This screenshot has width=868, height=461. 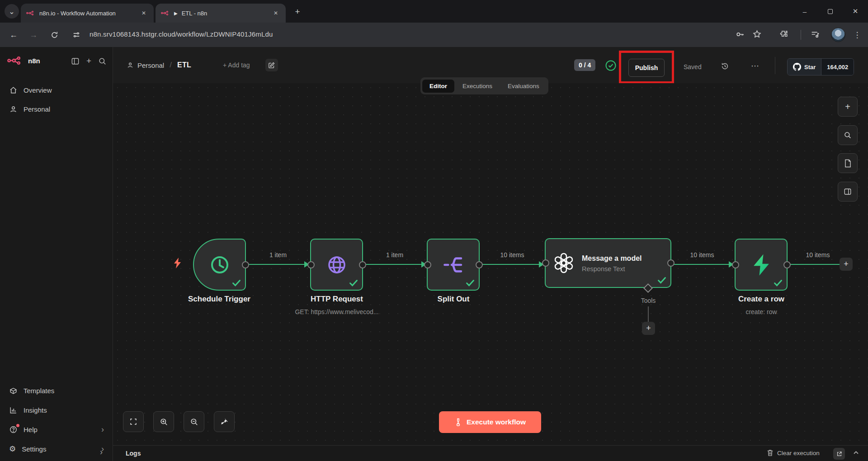 What do you see at coordinates (12, 11) in the screenshot?
I see `tab-search-caret-button: ⌄` at bounding box center [12, 11].